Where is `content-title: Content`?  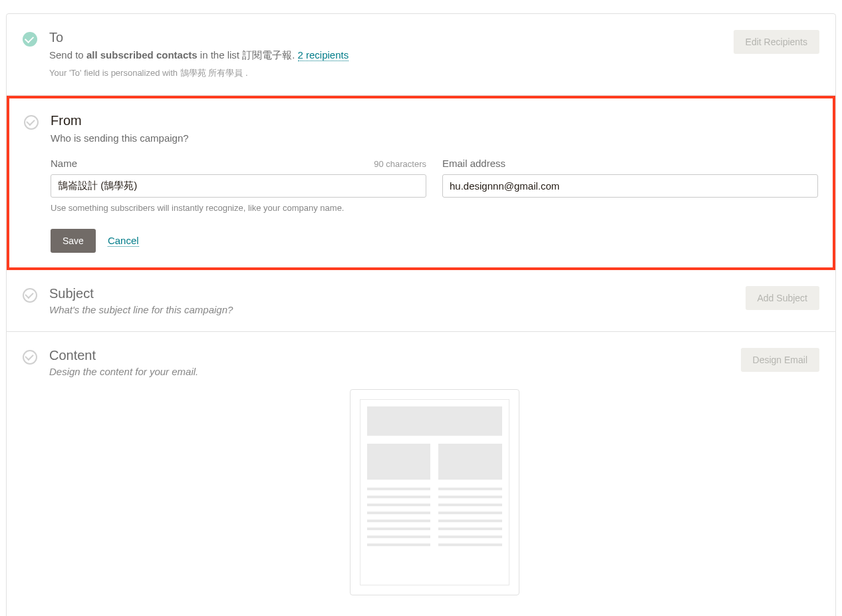
content-title: Content is located at coordinates (434, 355).